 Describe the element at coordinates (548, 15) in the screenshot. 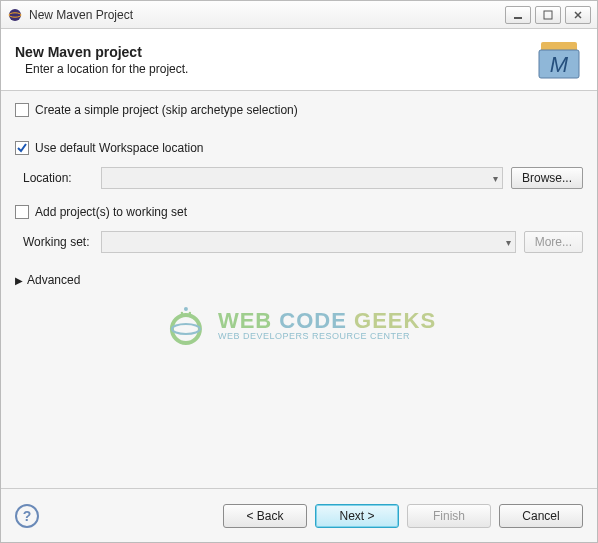

I see `window-controls` at that location.